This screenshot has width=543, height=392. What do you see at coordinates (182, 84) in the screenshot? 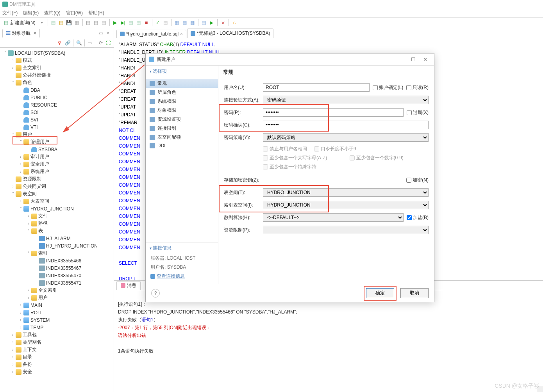
I see `nav-item-general: 常规` at bounding box center [182, 84].